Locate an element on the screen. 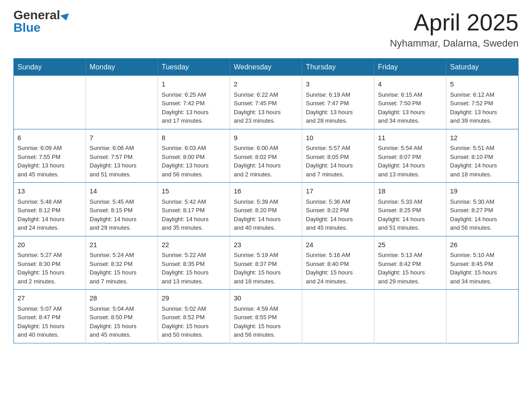  calendar-cell: 5Sunrise: 6:12 AM Sunset: 7:52 PM Daylig… is located at coordinates (483, 102).